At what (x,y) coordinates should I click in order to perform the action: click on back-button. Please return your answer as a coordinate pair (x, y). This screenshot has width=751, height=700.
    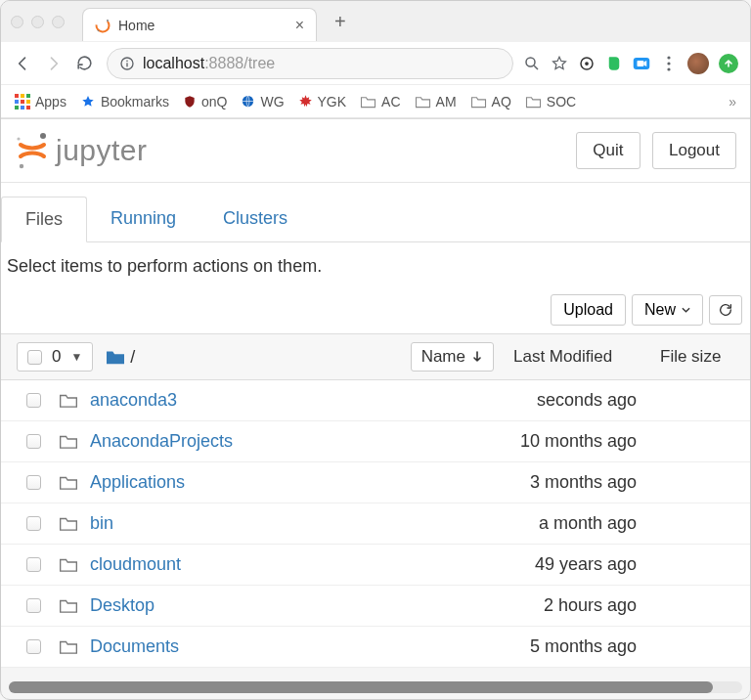
    Looking at the image, I should click on (23, 64).